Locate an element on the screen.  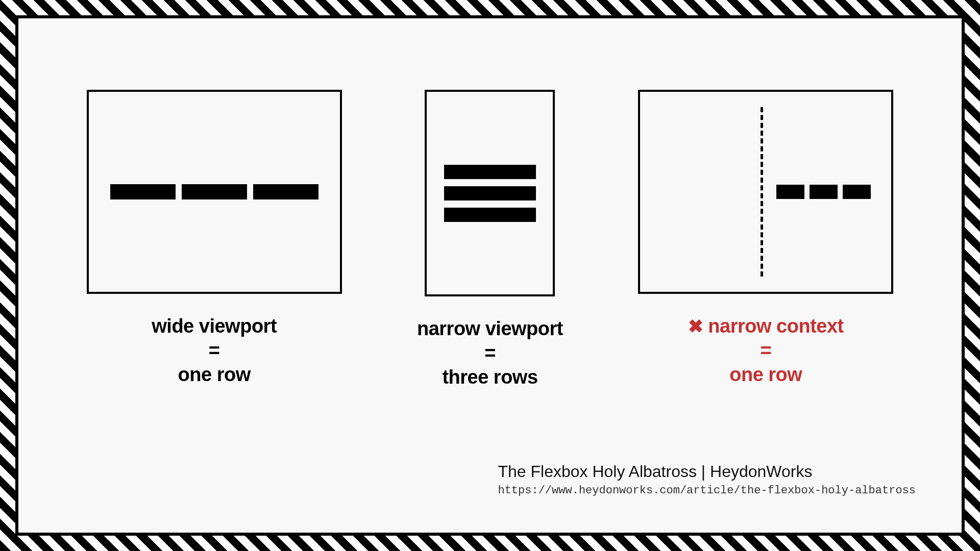
attribution-url: https://www.heydonworks.com/article/the-… is located at coordinates (706, 491).